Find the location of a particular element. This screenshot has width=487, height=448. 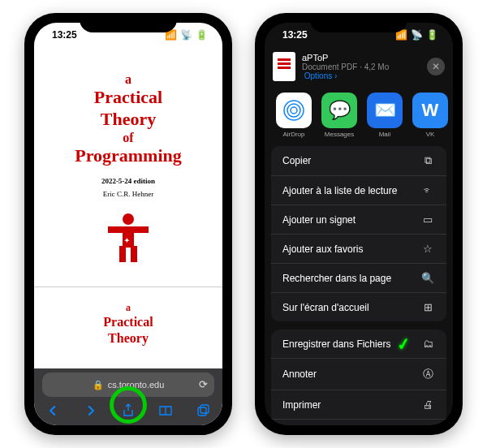

vk-icon: W is located at coordinates (430, 110).